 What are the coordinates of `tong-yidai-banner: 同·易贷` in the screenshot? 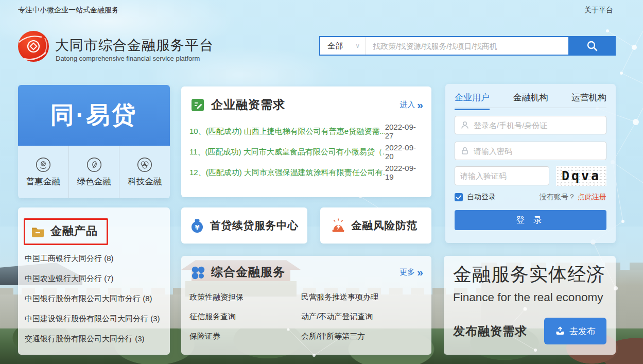 It's located at (94, 115).